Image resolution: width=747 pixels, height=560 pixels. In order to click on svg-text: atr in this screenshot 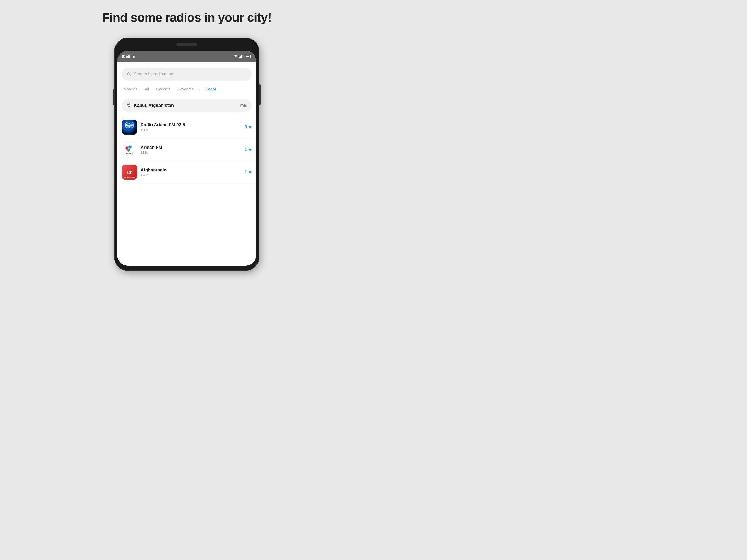, I will do `click(130, 126)`.